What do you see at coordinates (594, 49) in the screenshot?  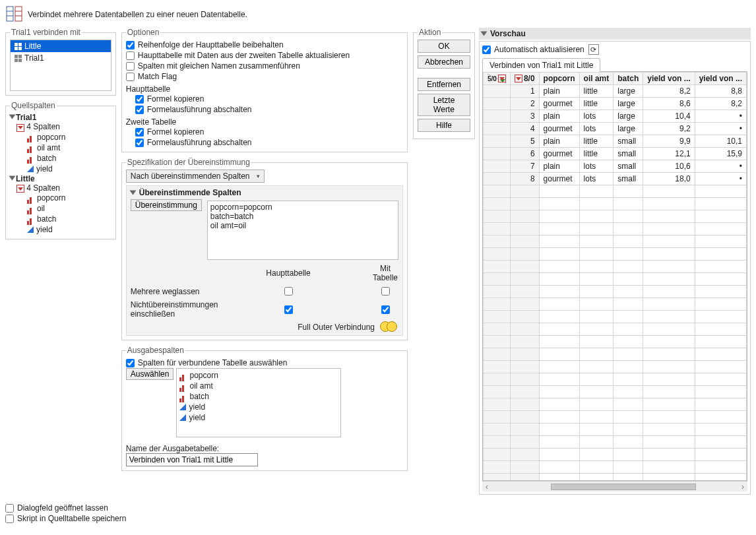 I see `refresh-icon: ⟳` at bounding box center [594, 49].